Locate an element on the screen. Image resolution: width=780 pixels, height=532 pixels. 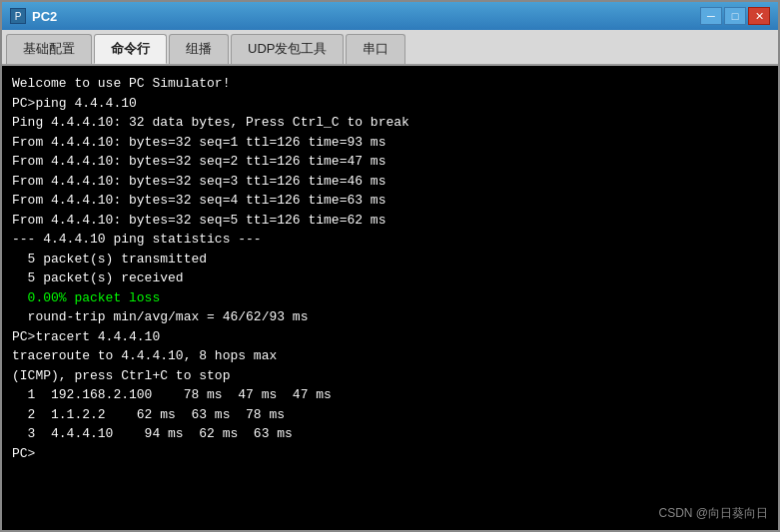
terminal-line: round-trip min/avg/max = 46/62/93 ms is located at coordinates (390, 317).